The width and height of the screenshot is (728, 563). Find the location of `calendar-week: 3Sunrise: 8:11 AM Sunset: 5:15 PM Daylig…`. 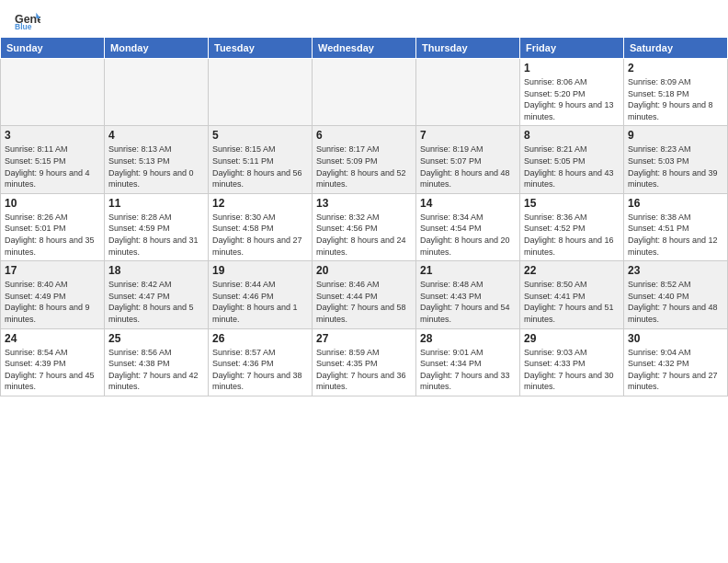

calendar-week: 3Sunrise: 8:11 AM Sunset: 5:15 PM Daylig… is located at coordinates (364, 160).